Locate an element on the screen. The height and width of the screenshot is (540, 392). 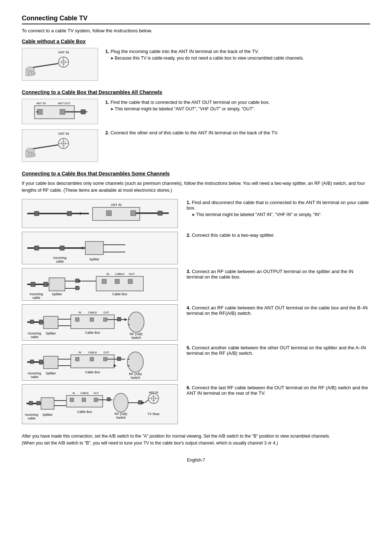
section2-step2-text: 2. Connect the other end of this cable t… is located at coordinates (238, 133).